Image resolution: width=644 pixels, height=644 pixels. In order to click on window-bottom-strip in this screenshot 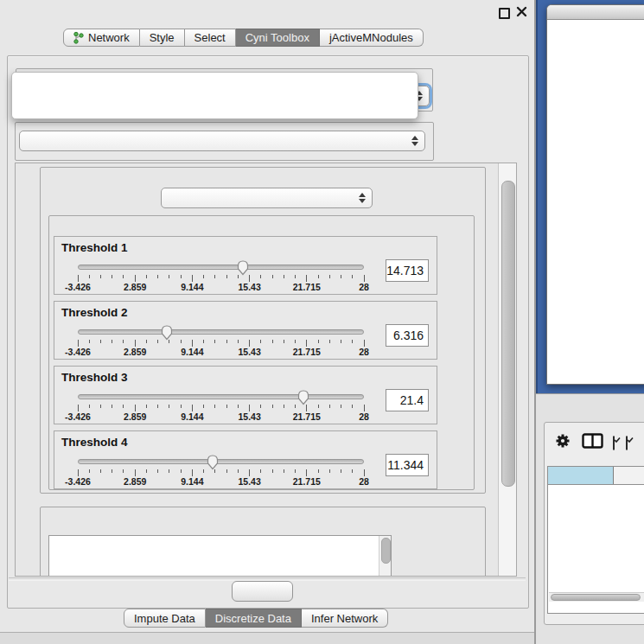, I will do `click(267, 638)`.